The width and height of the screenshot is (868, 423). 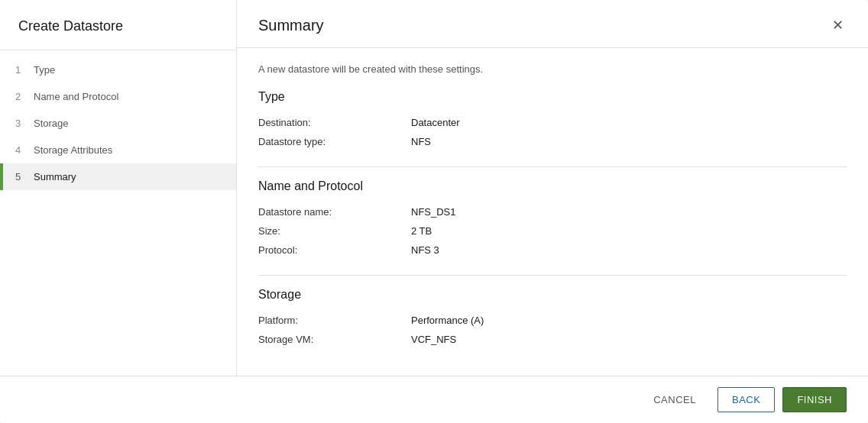 I want to click on back-button: BACK, so click(x=746, y=400).